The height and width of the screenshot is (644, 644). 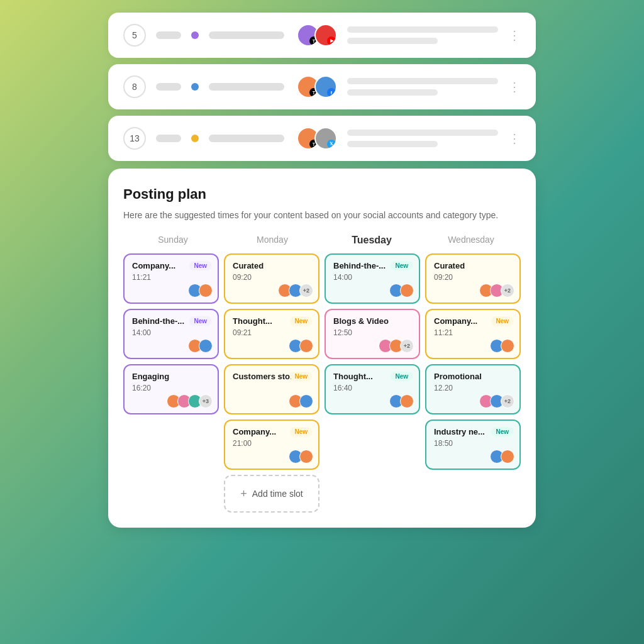 I want to click on day-monday: Monday, so click(x=272, y=240).